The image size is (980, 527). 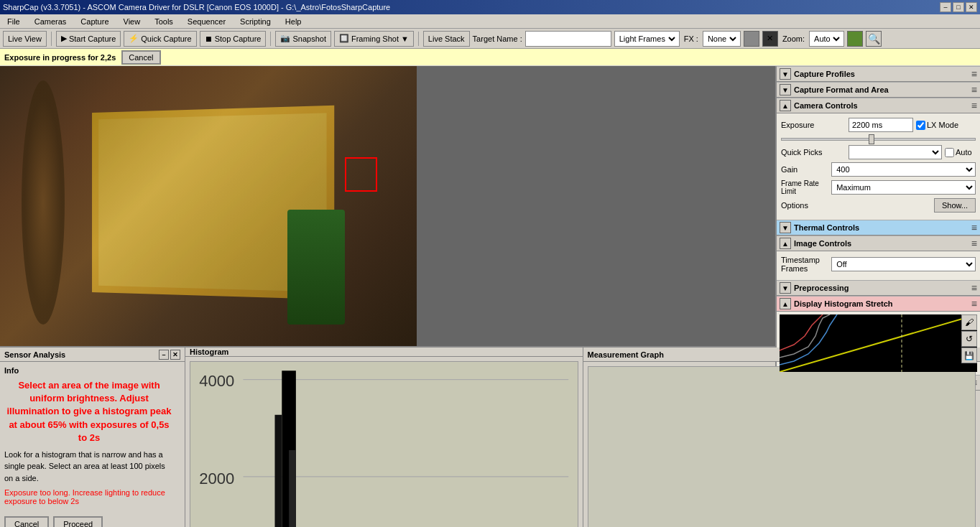 What do you see at coordinates (43, 202) in the screenshot?
I see `lamp-left` at bounding box center [43, 202].